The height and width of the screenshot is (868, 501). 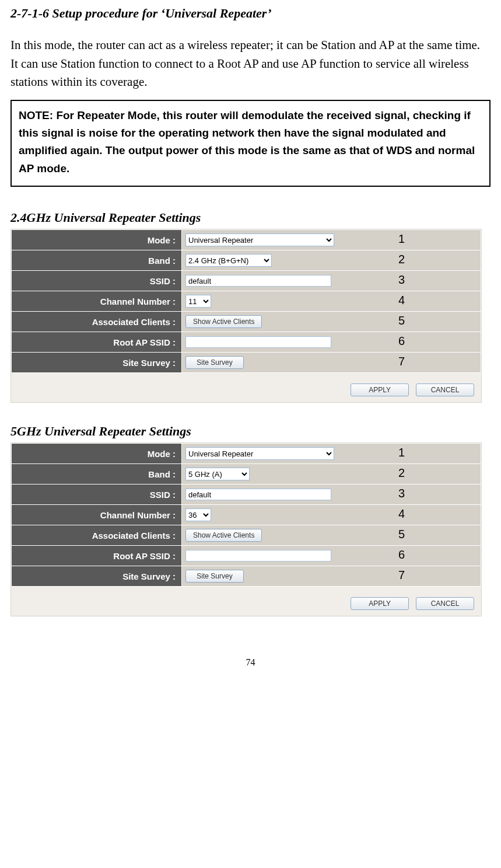 I want to click on intro-paragraph: In this mode, the router can act as a wi…, so click(x=251, y=64).